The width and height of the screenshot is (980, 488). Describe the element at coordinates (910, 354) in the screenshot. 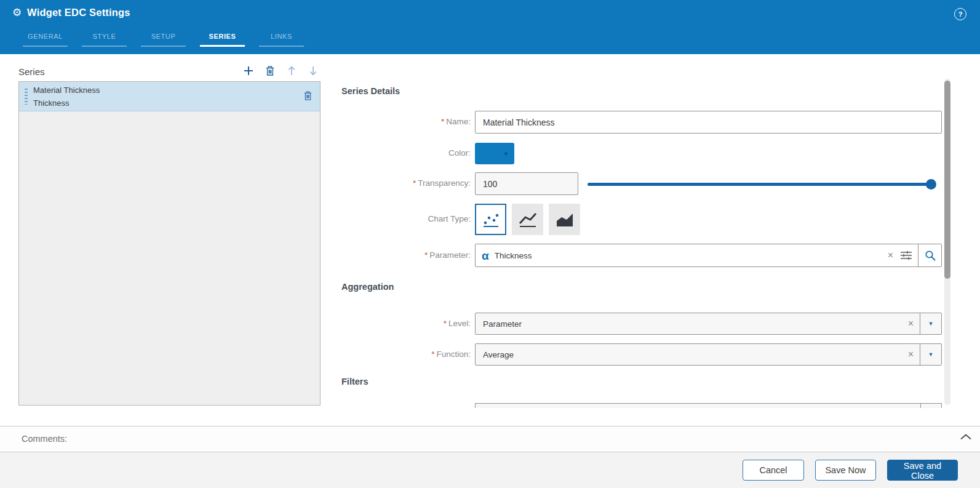

I see `clear-function-icon: ×` at that location.